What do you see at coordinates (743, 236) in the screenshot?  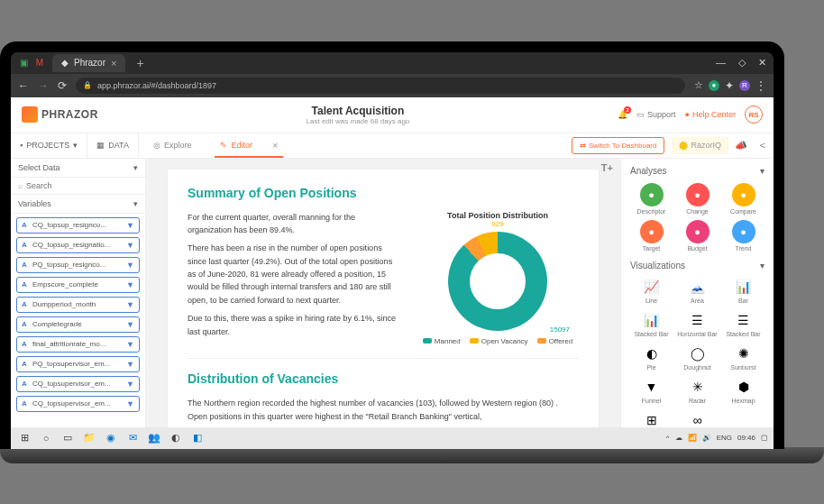 I see `analysis-item: ●Trend` at bounding box center [743, 236].